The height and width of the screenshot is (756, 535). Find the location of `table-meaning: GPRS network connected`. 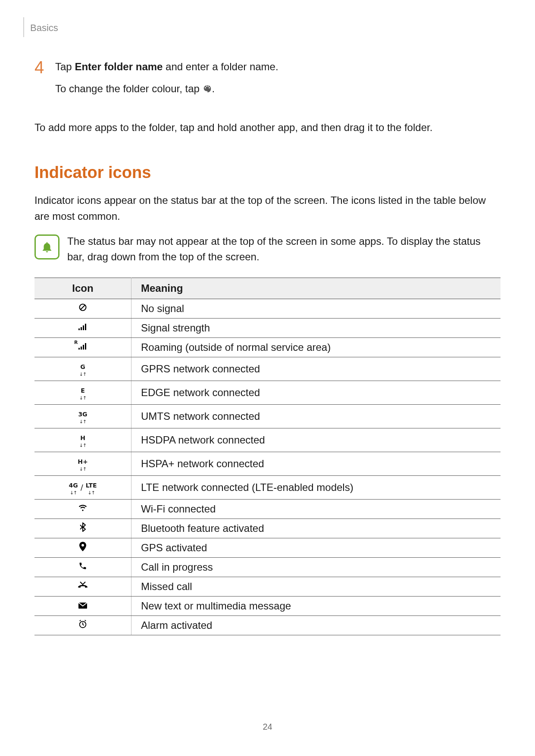

table-meaning: GPRS network connected is located at coordinates (316, 369).